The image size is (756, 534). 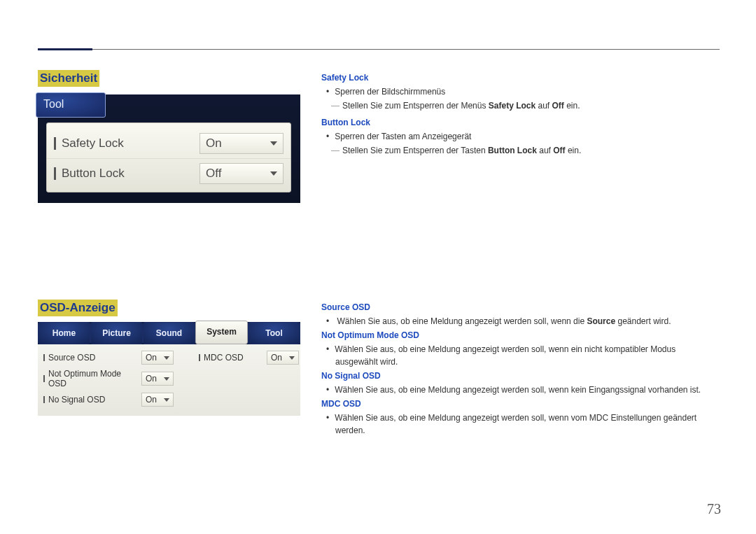 What do you see at coordinates (158, 358) in the screenshot?
I see `source-osd-select: On` at bounding box center [158, 358].